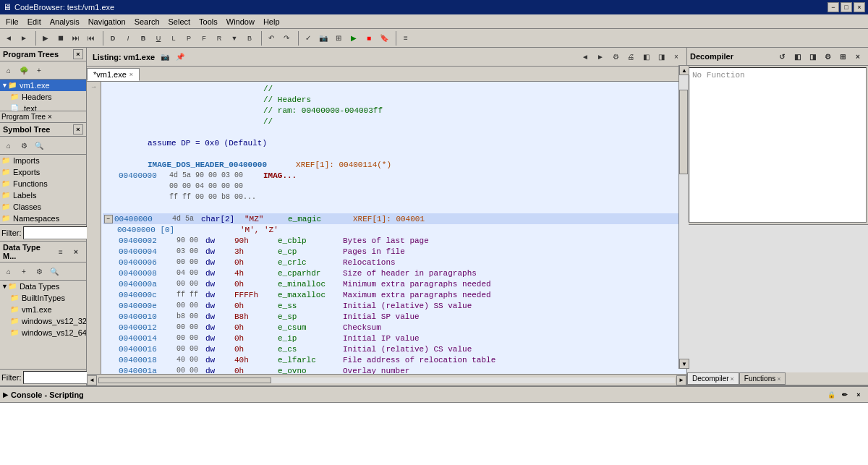  Describe the element at coordinates (24, 38) in the screenshot. I see `toolbar-forward: ►` at that location.